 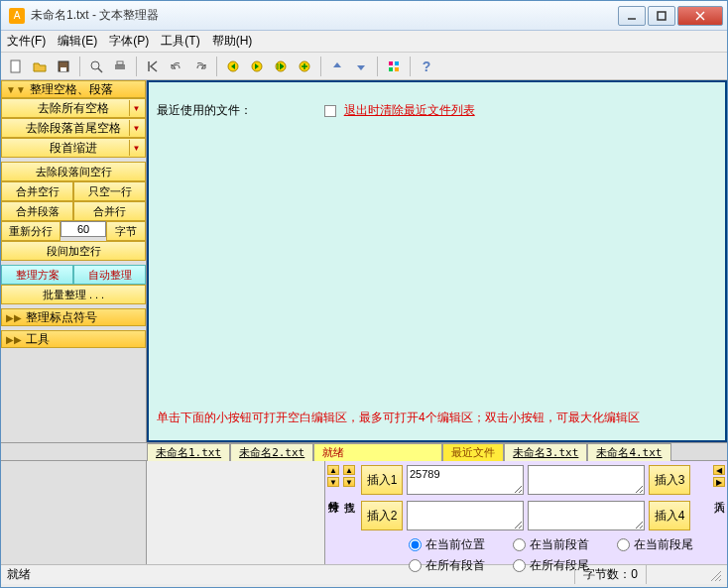 I want to click on insert3-button: 插入3, so click(x=669, y=480).